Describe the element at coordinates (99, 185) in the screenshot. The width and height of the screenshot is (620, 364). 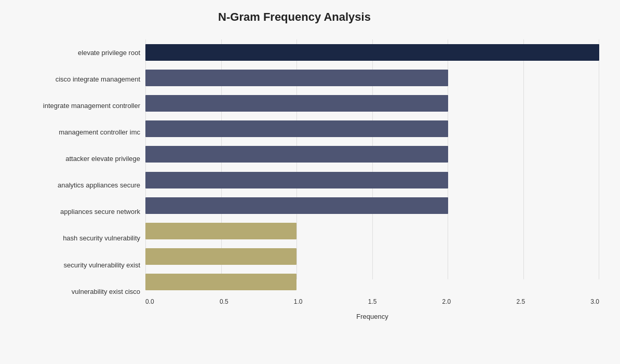
I see `y-label: analytics appliances secure` at that location.